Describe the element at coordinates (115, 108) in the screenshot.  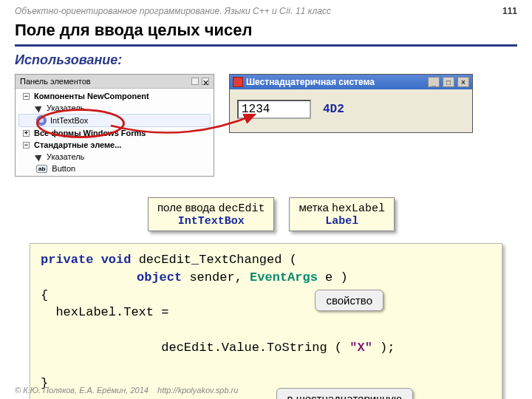
I see `tree-item-pointer: Указатель` at that location.